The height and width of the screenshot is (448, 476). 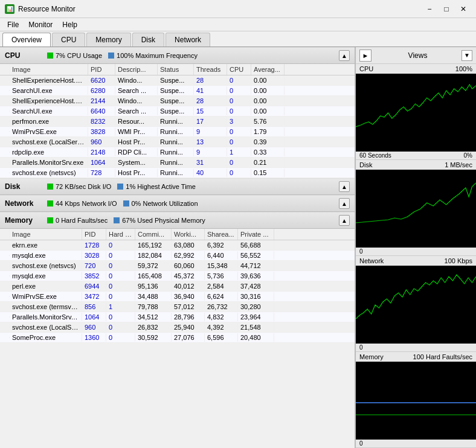 I want to click on cpu-th-image: Image, so click(x=49, y=69).